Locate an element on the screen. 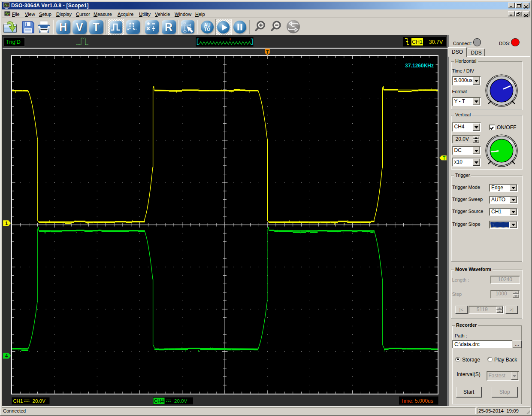 Image resolution: width=532 pixels, height=416 pixels. svg-text: H is located at coordinates (63, 27).